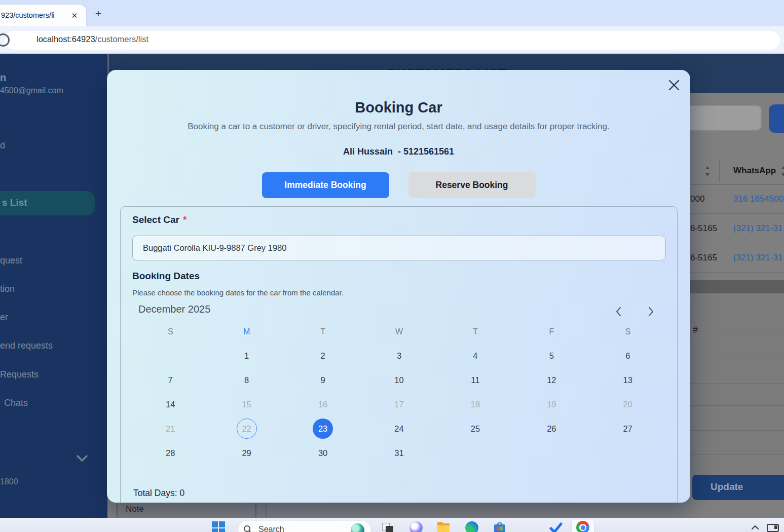  Describe the element at coordinates (26, 346) in the screenshot. I see `sidebar-item-send-requests: end requests` at that location.